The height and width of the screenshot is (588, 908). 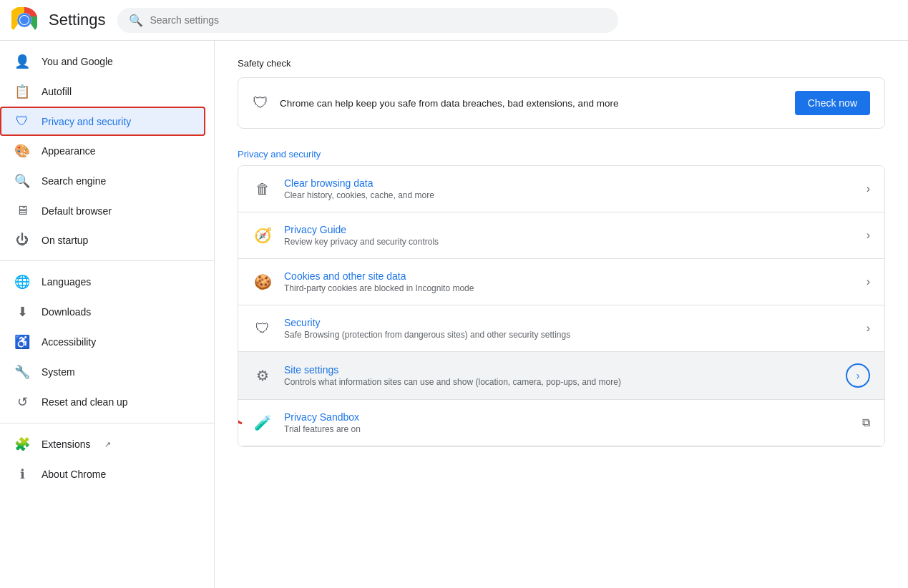 What do you see at coordinates (24, 20) in the screenshot?
I see `chrome-logo` at bounding box center [24, 20].